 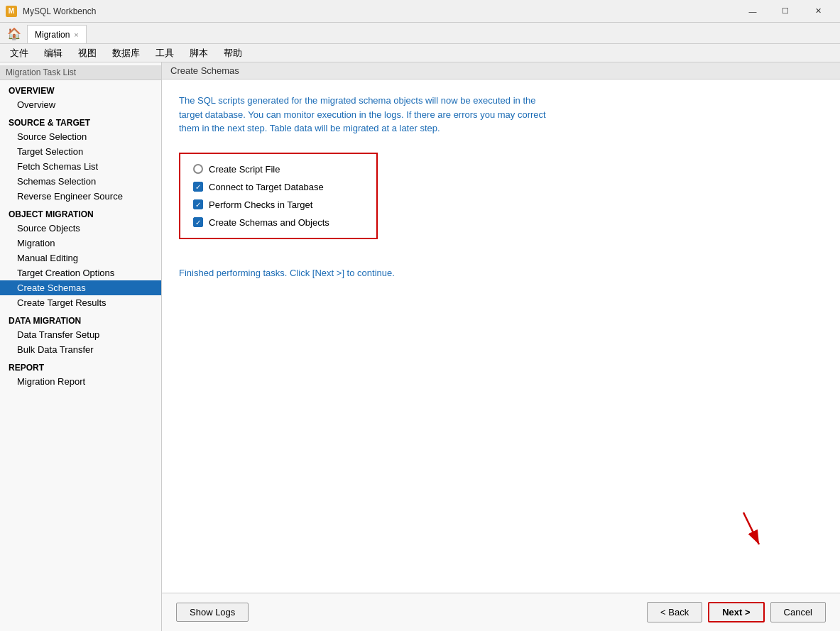 I want to click on options-box: Create Script File ✓ Connect to Target D…, so click(x=278, y=196).